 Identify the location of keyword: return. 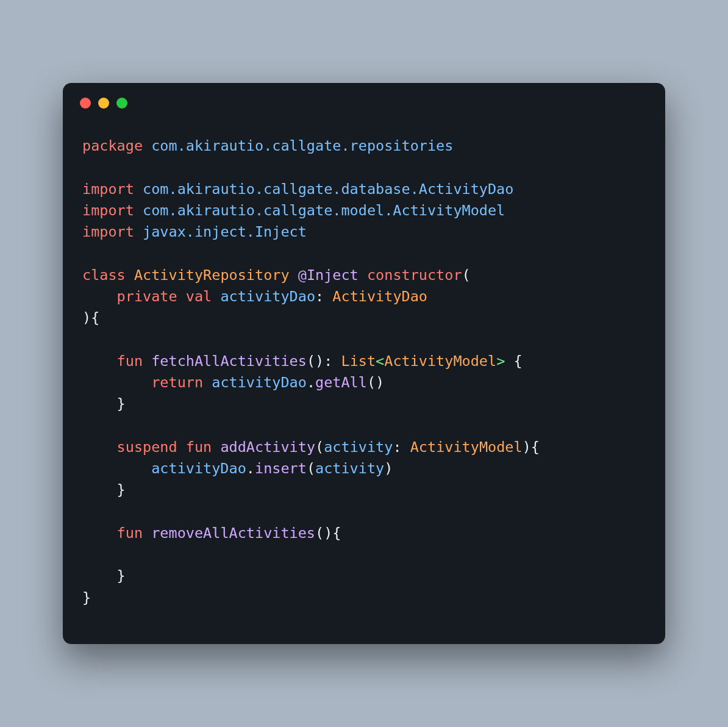
(177, 382).